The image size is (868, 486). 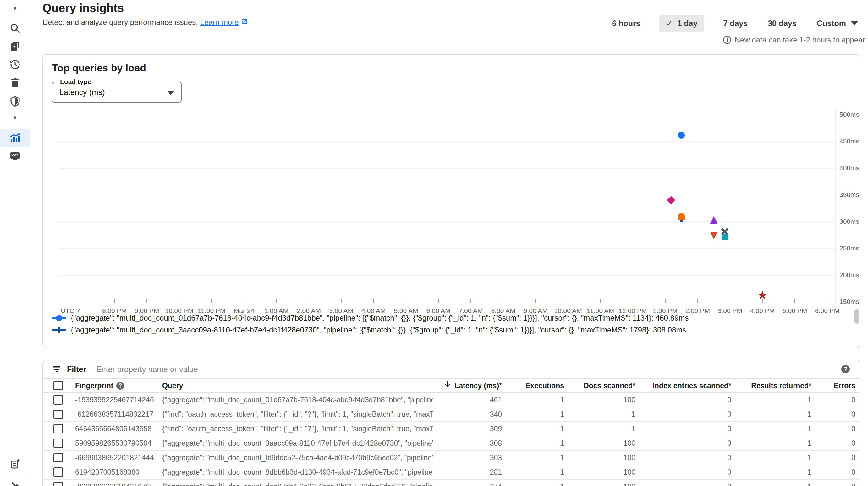 What do you see at coordinates (15, 28) in the screenshot?
I see `search-icon` at bounding box center [15, 28].